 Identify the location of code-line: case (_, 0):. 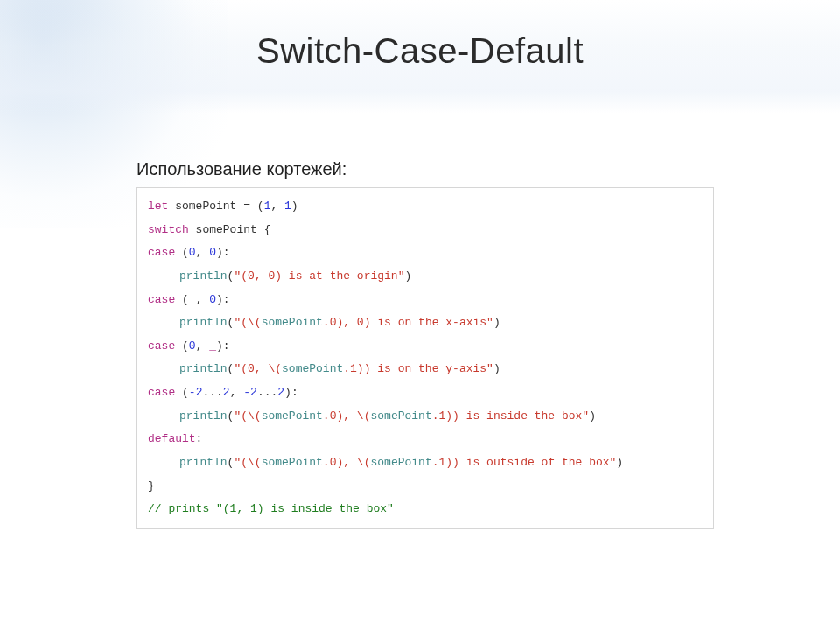
(425, 301).